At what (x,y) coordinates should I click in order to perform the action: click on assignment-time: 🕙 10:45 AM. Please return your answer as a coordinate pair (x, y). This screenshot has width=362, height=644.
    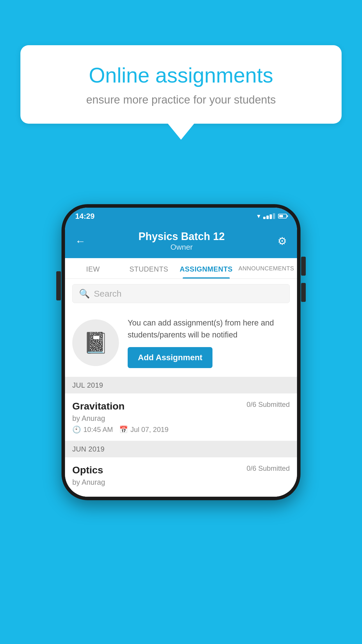
    Looking at the image, I should click on (93, 430).